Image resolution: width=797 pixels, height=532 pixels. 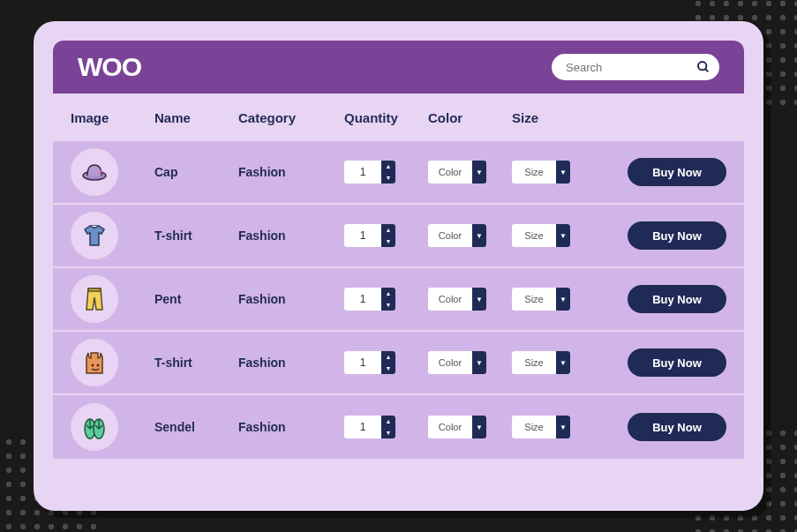 I want to click on col-category: Category, so click(x=291, y=118).